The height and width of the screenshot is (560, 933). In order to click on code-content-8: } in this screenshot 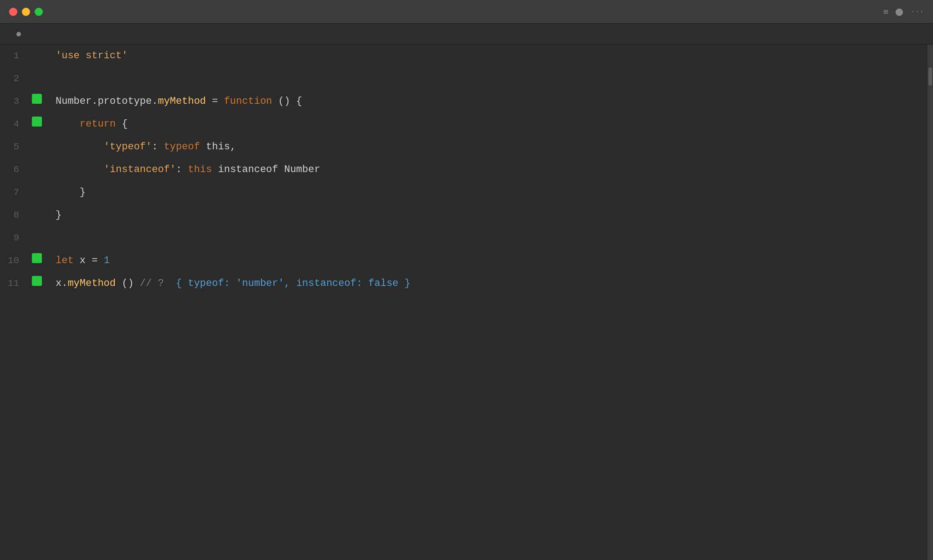, I will do `click(491, 215)`.